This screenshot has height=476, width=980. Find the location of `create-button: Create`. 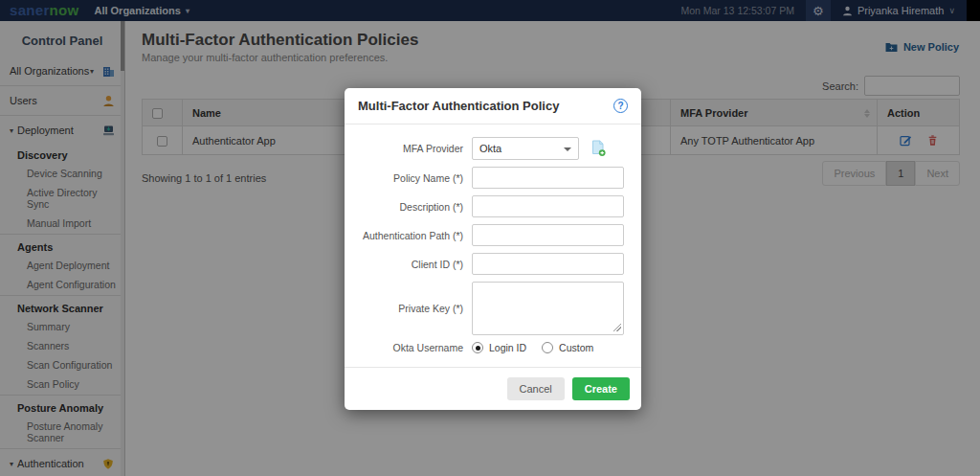

create-button: Create is located at coordinates (601, 389).